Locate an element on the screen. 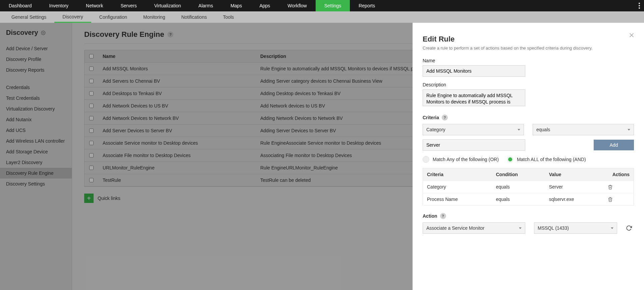 The image size is (644, 290). criteria-value-input is located at coordinates (474, 145).